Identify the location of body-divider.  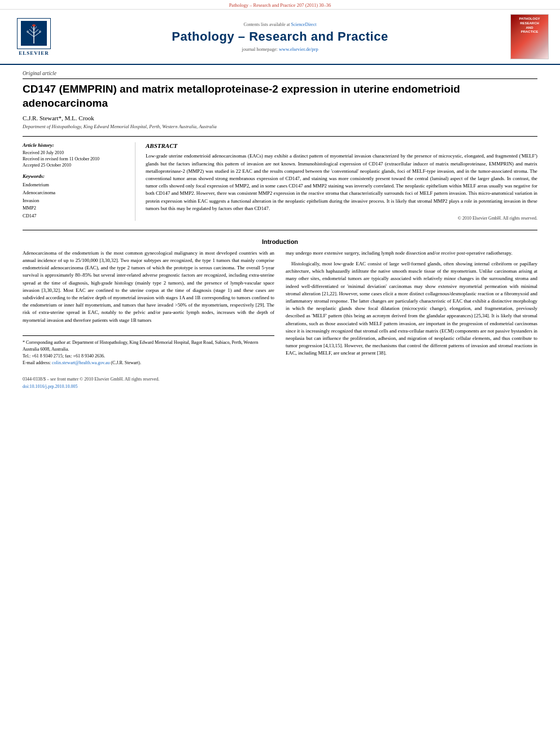
(280, 230).